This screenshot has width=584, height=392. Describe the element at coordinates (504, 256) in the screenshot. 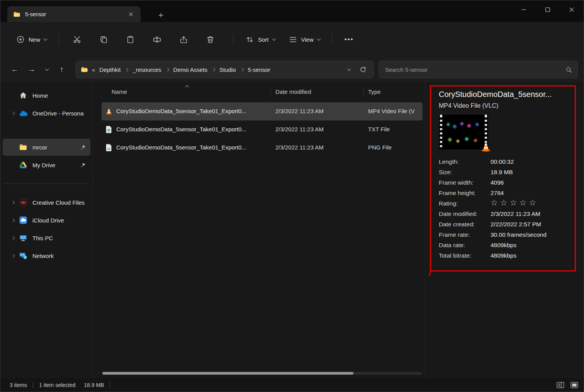

I see `property-value: 4809kbps` at that location.